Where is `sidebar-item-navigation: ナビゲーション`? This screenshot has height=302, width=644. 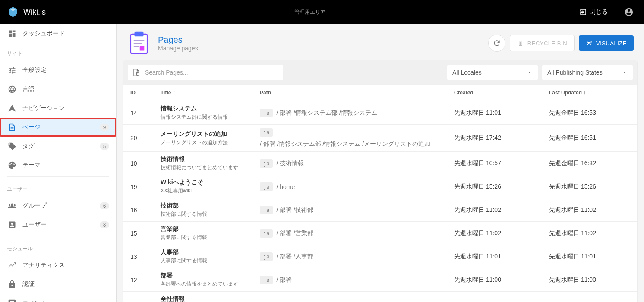 sidebar-item-navigation: ナビゲーション is located at coordinates (58, 108).